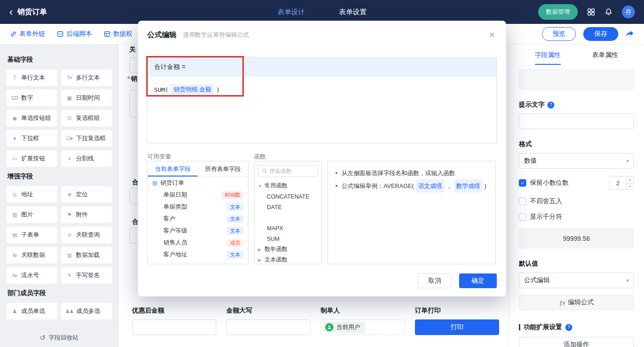 This screenshot has width=644, height=347. I want to click on field-item-label: 多行文本, so click(88, 78).